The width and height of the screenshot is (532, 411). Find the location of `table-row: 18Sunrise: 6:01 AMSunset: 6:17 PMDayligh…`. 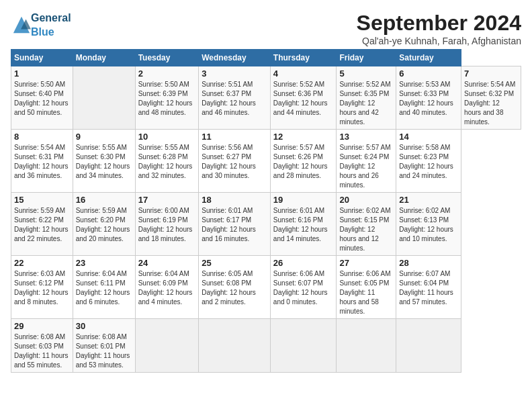

table-row: 18Sunrise: 6:01 AMSunset: 6:17 PMDayligh… is located at coordinates (235, 224).